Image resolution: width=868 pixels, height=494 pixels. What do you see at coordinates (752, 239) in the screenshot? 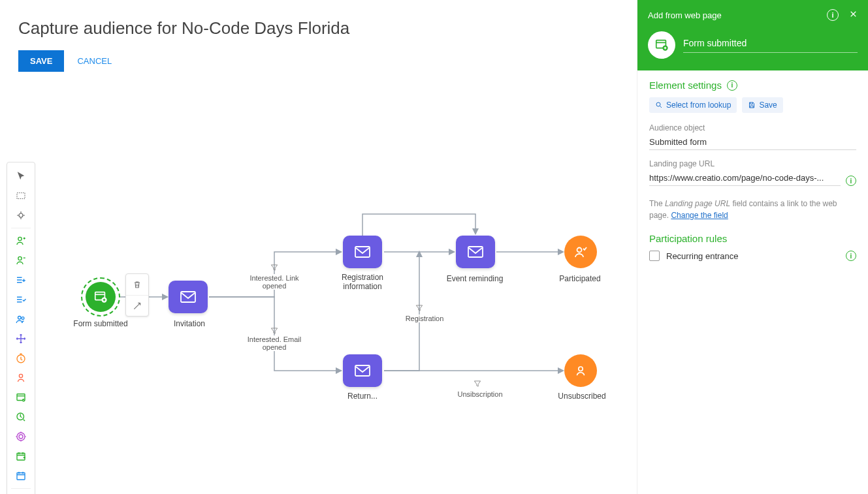
I see `section-participation-rules: Participation rules` at bounding box center [752, 239].